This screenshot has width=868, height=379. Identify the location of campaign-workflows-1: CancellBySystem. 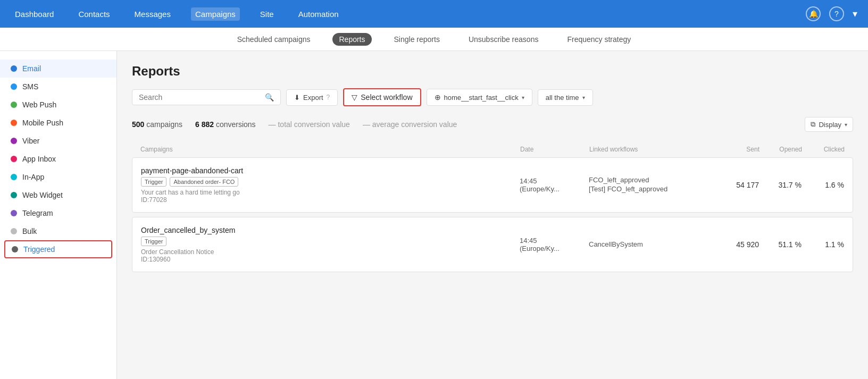
(647, 245).